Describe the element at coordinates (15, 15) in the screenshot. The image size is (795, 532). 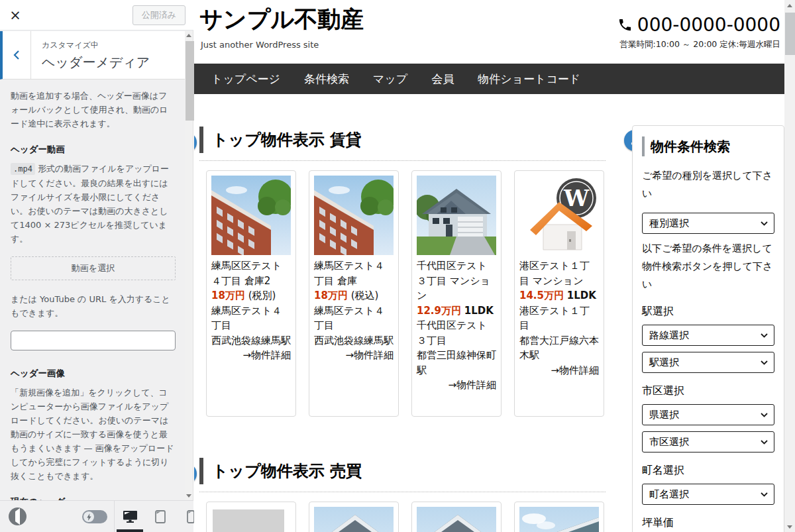
I see `close-customizer-button: ×` at that location.